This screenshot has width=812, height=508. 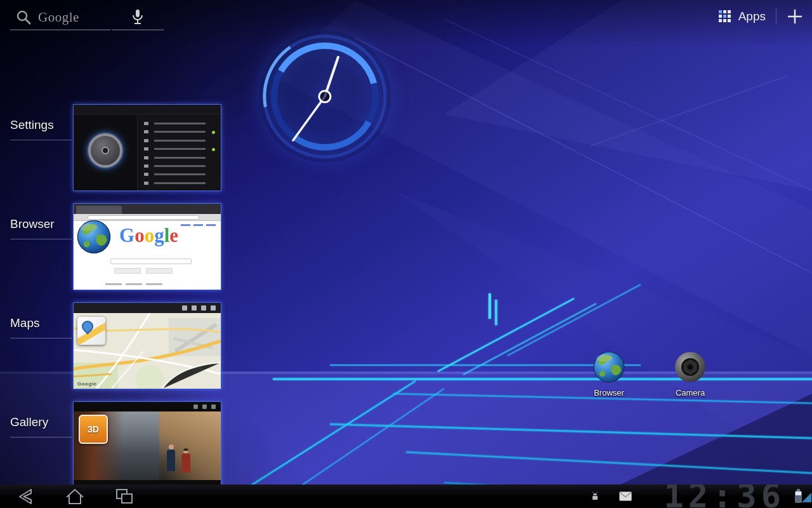 I want to click on apps-grid-icon, so click(x=725, y=17).